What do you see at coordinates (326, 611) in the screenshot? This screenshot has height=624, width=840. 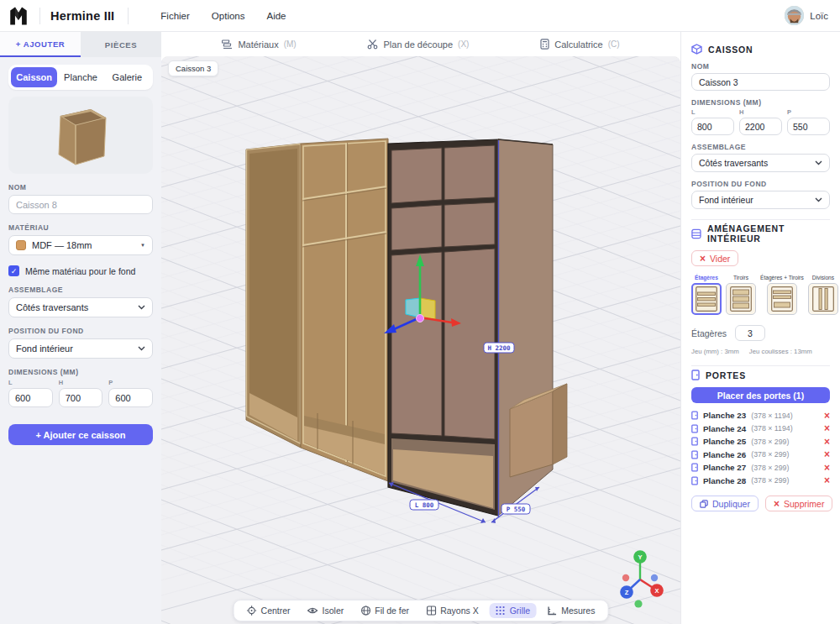 I see `tool-isoler: Isoler` at bounding box center [326, 611].